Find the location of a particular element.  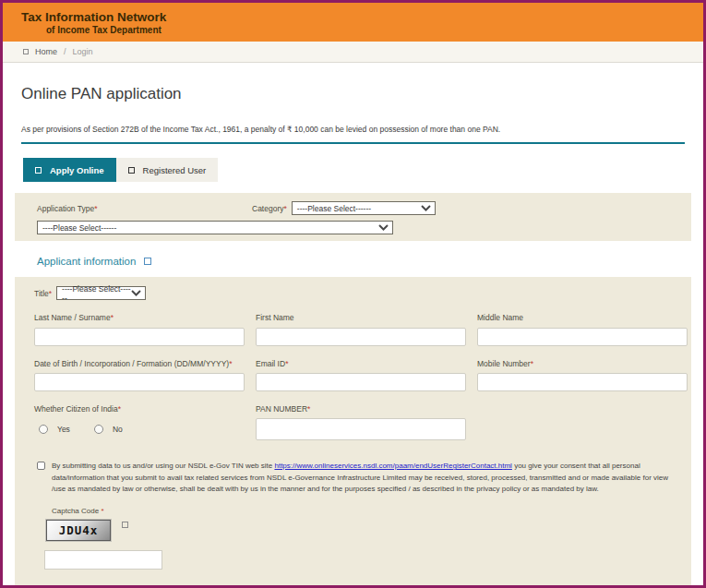

info-icon is located at coordinates (148, 261).